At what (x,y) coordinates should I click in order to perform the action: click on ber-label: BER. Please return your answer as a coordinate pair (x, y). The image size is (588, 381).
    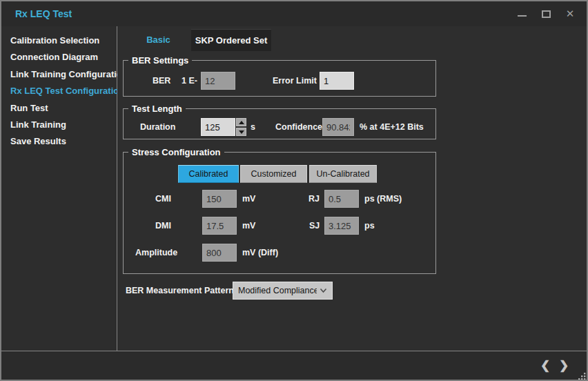
    Looking at the image, I should click on (161, 81).